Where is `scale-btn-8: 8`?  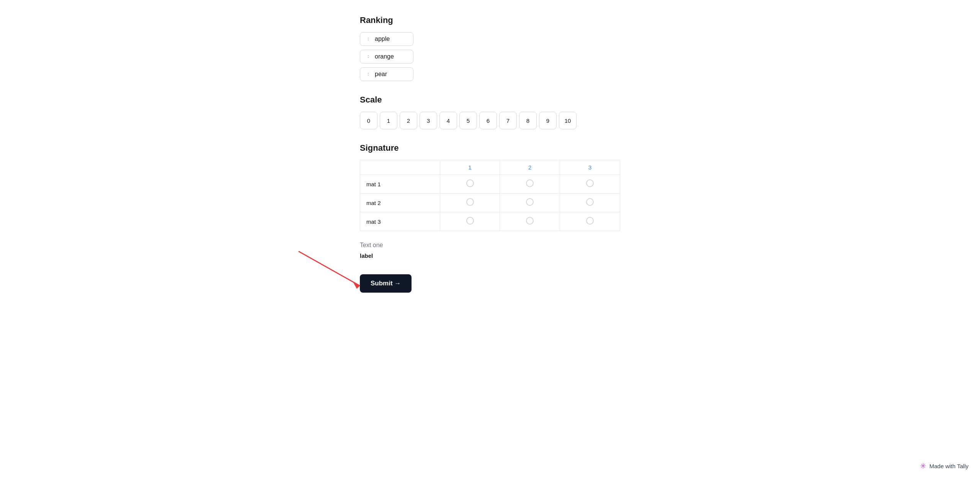 scale-btn-8: 8 is located at coordinates (528, 120).